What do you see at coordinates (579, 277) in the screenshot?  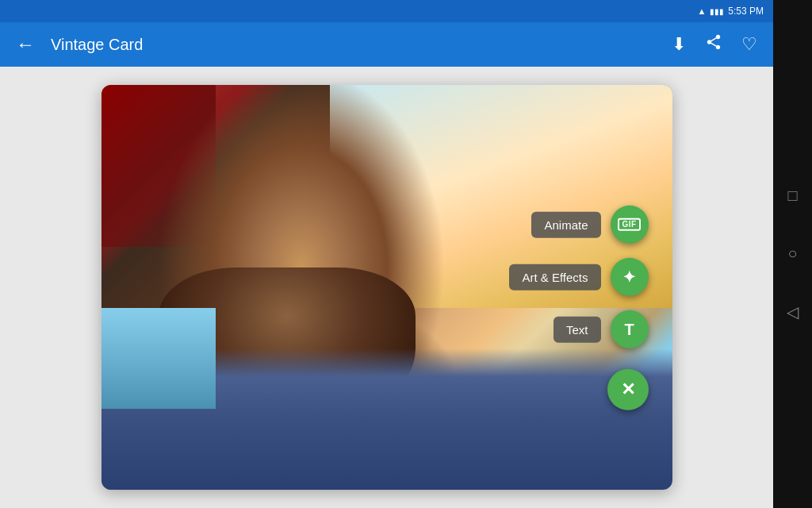 I see `art-effects-fab-item: Art & Effects ✦` at bounding box center [579, 277].